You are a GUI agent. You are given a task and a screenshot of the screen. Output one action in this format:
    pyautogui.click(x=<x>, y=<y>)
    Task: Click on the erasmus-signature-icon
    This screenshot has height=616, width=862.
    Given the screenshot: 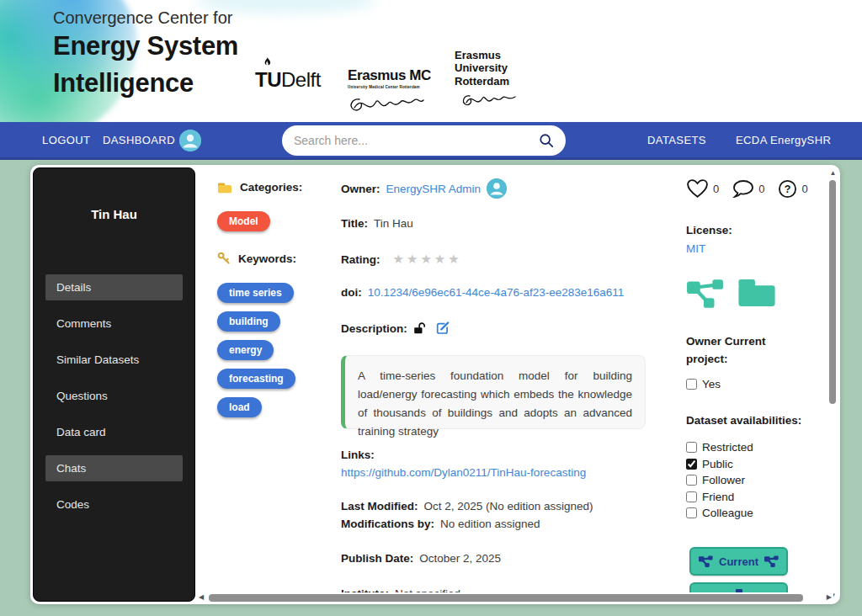 What is the action you would take?
    pyautogui.click(x=386, y=105)
    